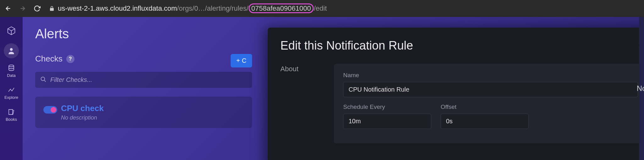  I want to click on url-bar: us-west-2-1.aws.cloud2.influxdata.com/or…, so click(344, 8).